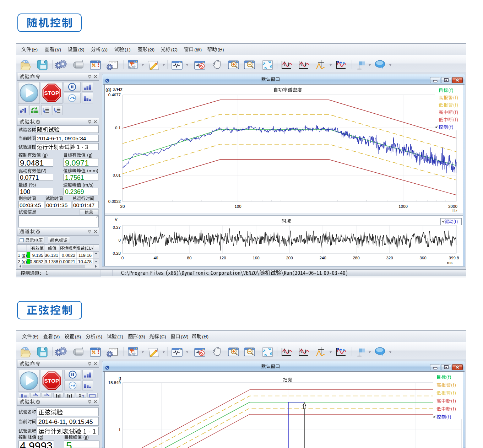  What do you see at coordinates (322, 258) in the screenshot?
I see `svg-text: 240` at bounding box center [322, 258].